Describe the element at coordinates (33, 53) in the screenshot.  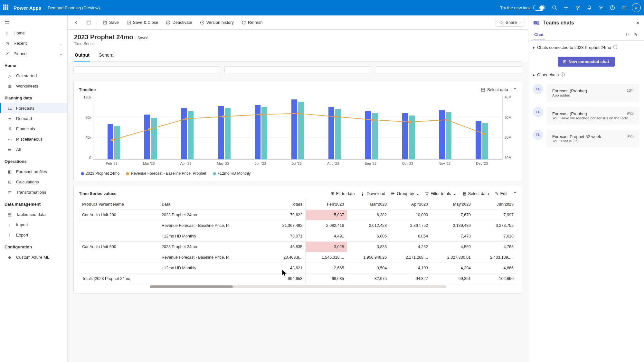
I see `nav-pinned: 📌︎Pinned⌄` at that location.